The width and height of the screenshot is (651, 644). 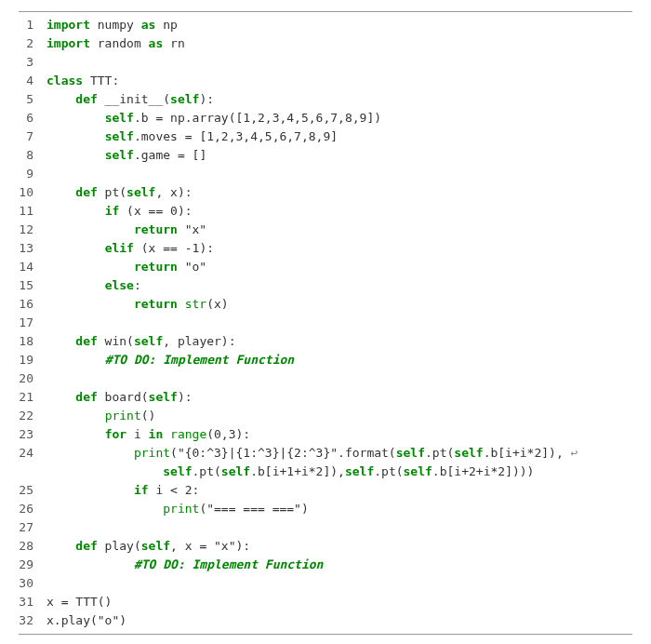 What do you see at coordinates (33, 397) in the screenshot?
I see `line-number: 21` at bounding box center [33, 397].